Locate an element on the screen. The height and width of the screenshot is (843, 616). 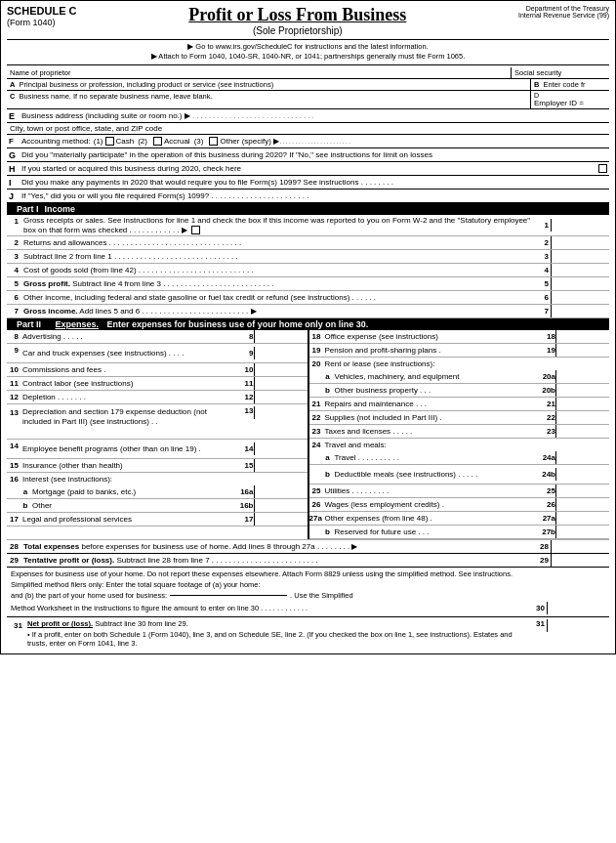
line-24b-desc: Deductible meals (see instructions) . . … is located at coordinates (437, 475).